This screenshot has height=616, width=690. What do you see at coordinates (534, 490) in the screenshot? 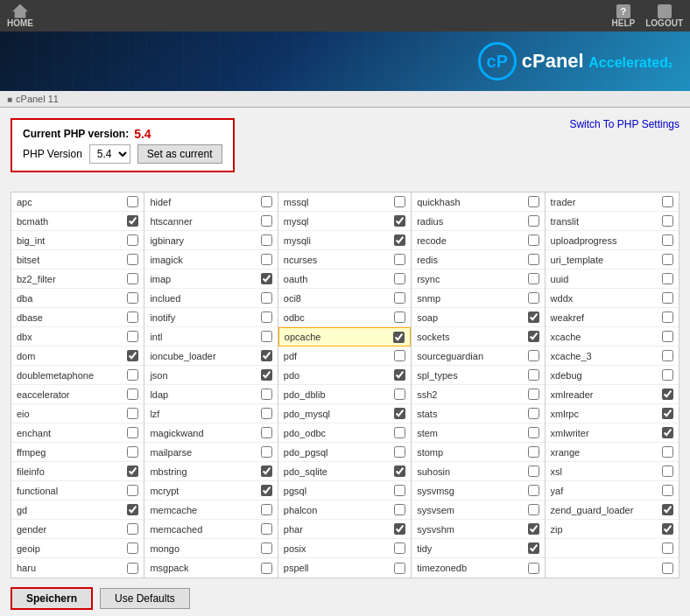
I see `ext-checkbox-sysvmsg` at bounding box center [534, 490].